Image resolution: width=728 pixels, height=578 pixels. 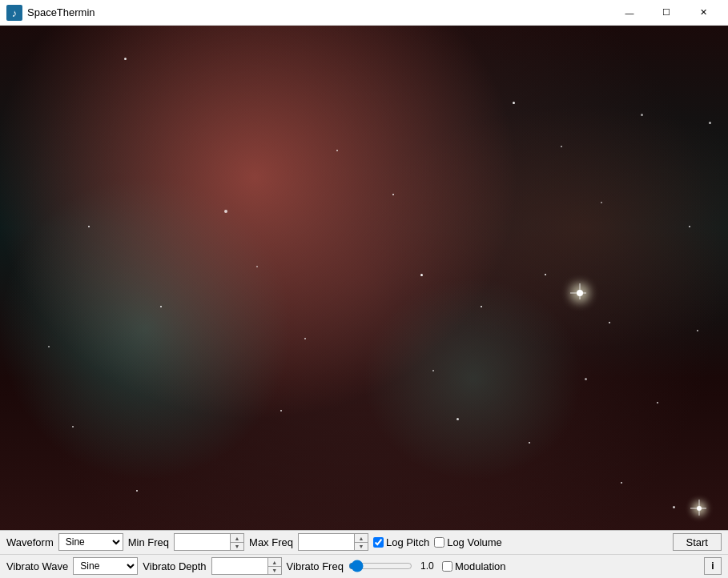 What do you see at coordinates (697, 542) in the screenshot?
I see `start-button: Start` at bounding box center [697, 542].